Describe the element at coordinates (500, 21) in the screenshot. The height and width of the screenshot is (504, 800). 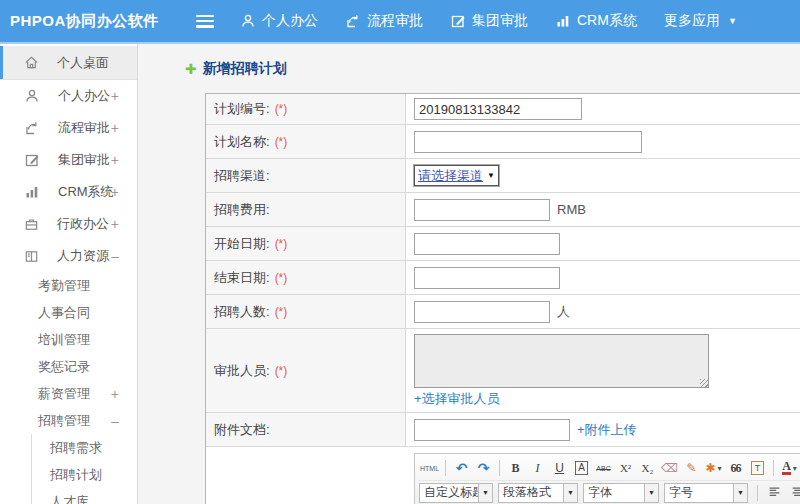
I see `top-menu-label: 集团审批` at that location.